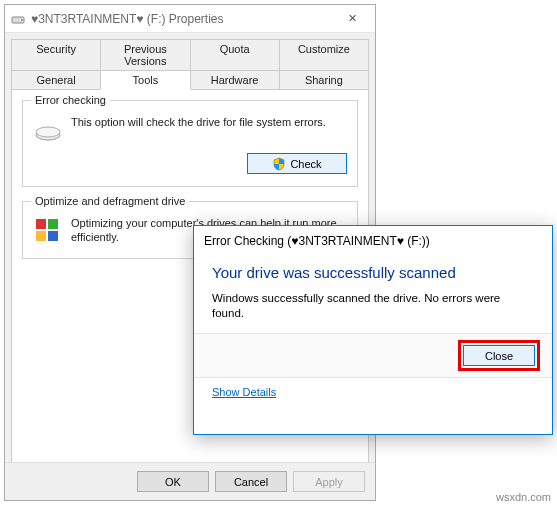 Image resolution: width=557 pixels, height=507 pixels. Describe the element at coordinates (48, 231) in the screenshot. I see `defrag-icon` at that location.